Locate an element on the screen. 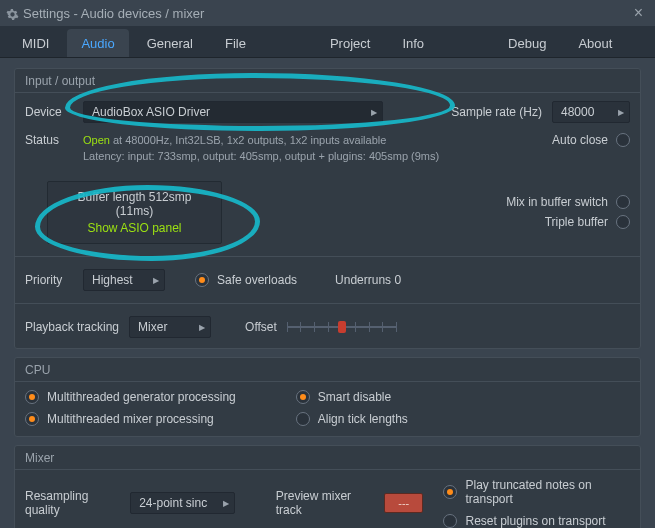 This screenshot has width=655, height=528. section-header-cpu: CPU is located at coordinates (328, 370).